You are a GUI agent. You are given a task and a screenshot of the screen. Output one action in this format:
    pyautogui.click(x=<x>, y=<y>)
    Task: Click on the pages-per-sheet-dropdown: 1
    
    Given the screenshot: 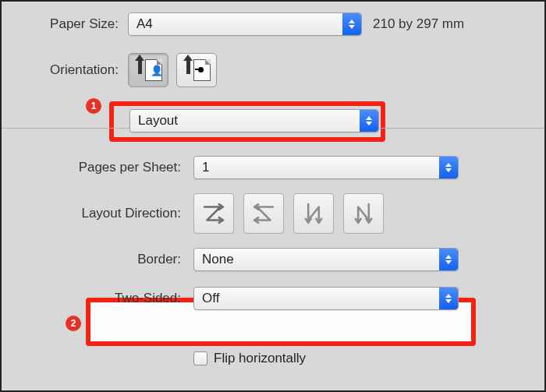 What is the action you would take?
    pyautogui.click(x=326, y=168)
    